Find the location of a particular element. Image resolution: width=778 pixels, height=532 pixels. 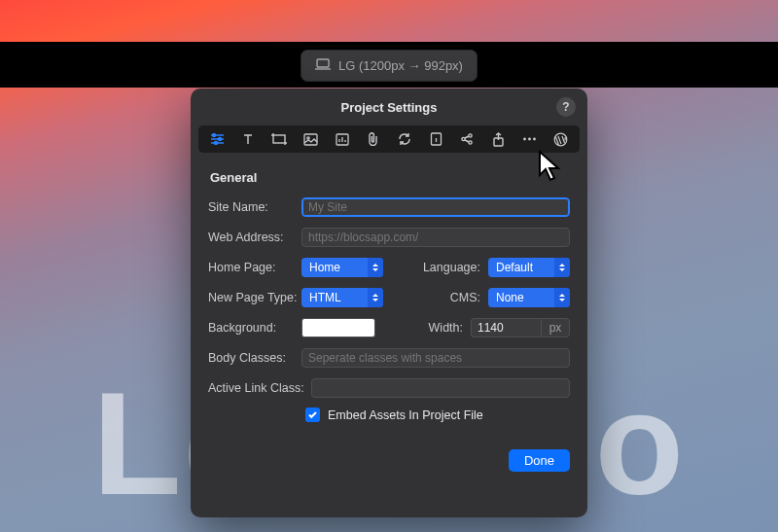

general-icon is located at coordinates (217, 139).